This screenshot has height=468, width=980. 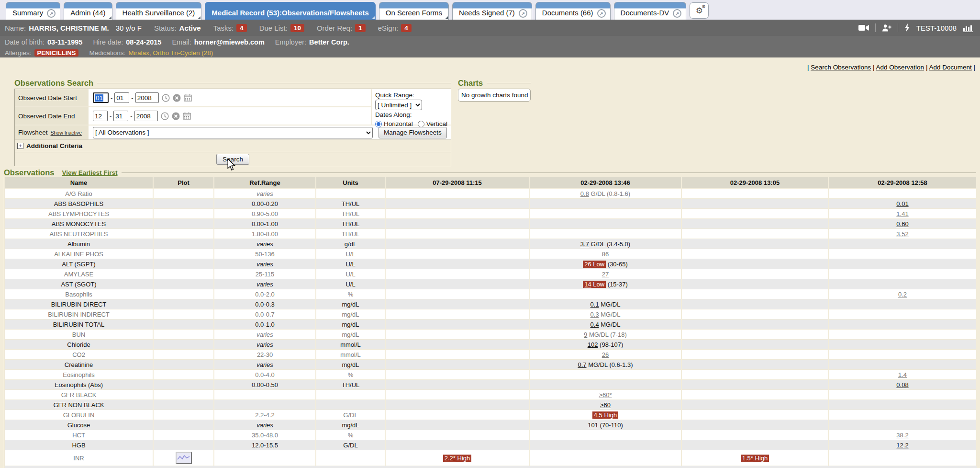 I want to click on obs-value-extra: MG/DL (0.6-1.3), so click(x=610, y=365).